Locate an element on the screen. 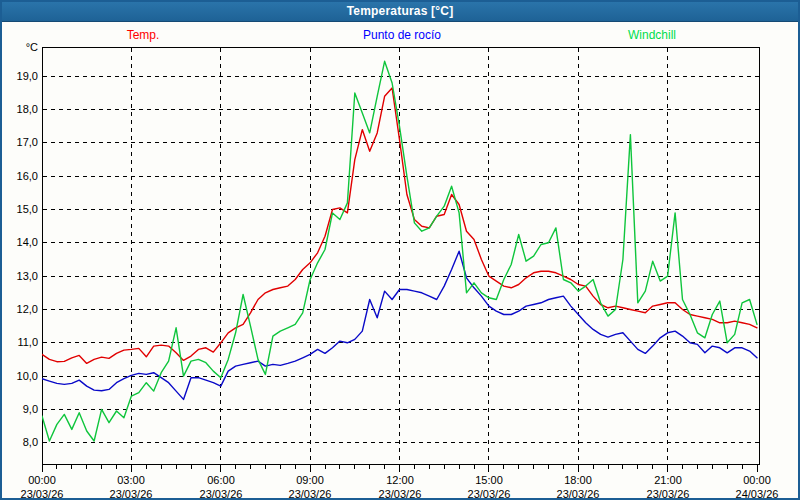  y-axis-tick-label: 13,0 is located at coordinates (20, 276).